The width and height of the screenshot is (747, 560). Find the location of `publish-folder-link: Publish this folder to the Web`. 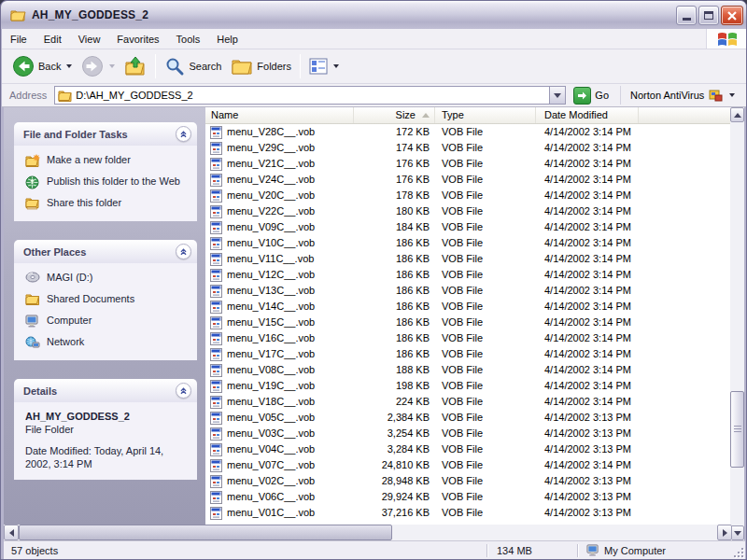

publish-folder-link: Publish this folder to the Web is located at coordinates (107, 182).